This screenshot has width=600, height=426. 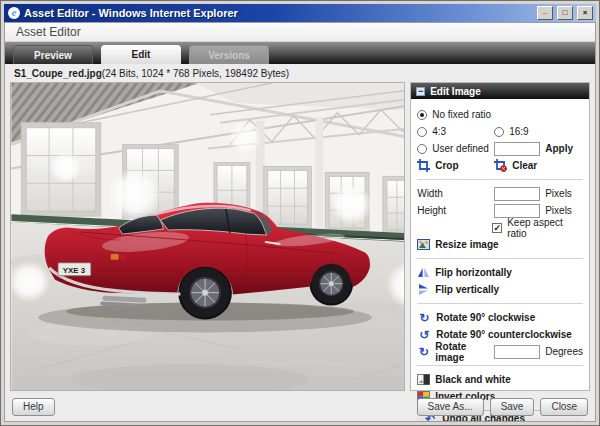 What do you see at coordinates (278, 13) in the screenshot?
I see `window-title: Asset Editor - Windows Internet Explorer` at bounding box center [278, 13].